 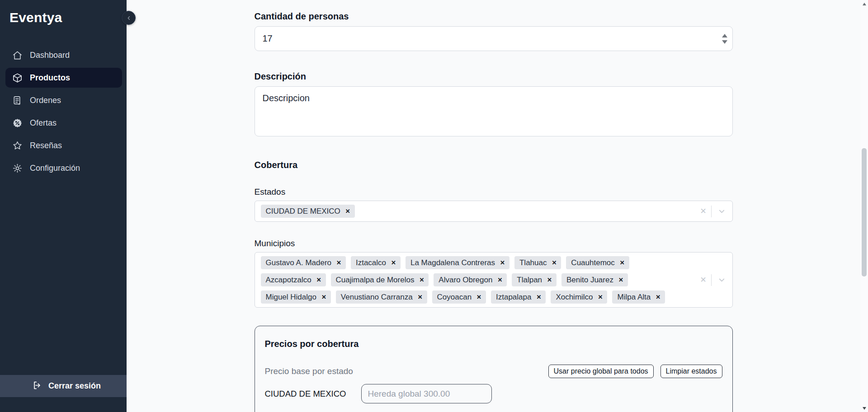 What do you see at coordinates (293, 280) in the screenshot?
I see `municipio-tag: Azcapotzalco ✕` at bounding box center [293, 280].